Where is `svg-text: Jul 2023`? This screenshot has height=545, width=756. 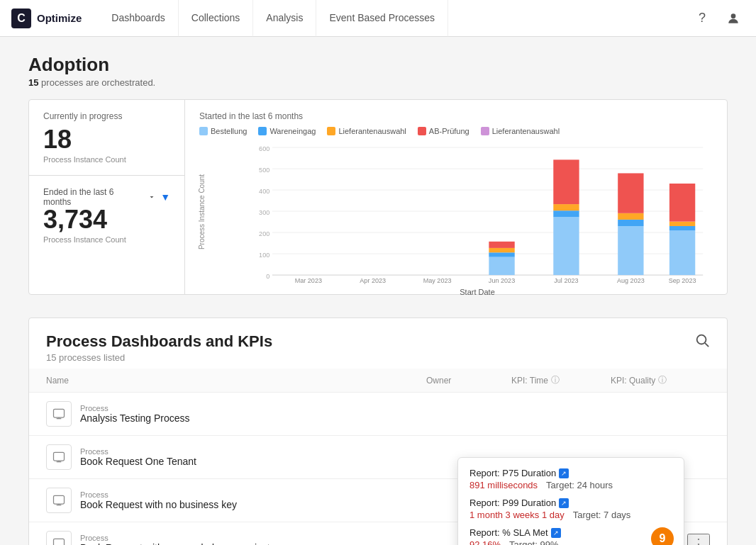 svg-text: Jul 2023 is located at coordinates (566, 281).